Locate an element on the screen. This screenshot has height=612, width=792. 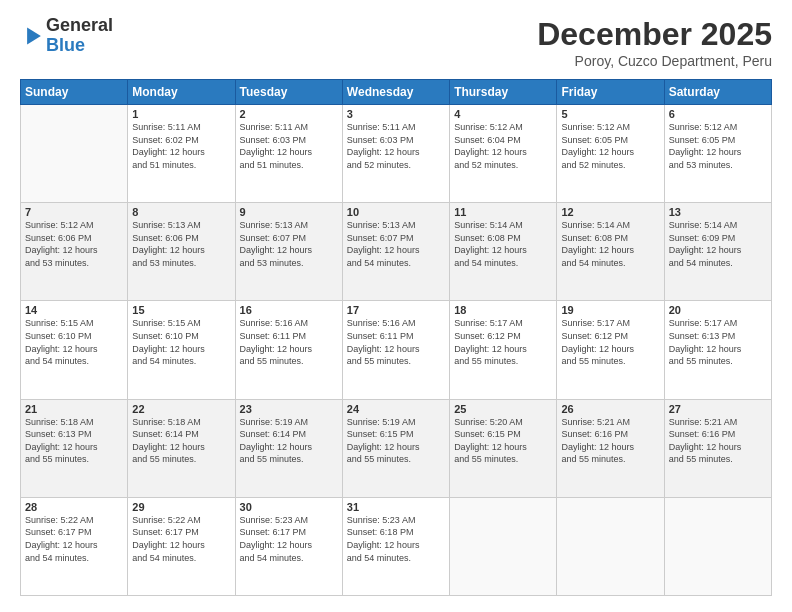
day-cell: 29Sunrise: 5:22 AMSunset: 6:17 PMDayligh… is located at coordinates (182, 546).